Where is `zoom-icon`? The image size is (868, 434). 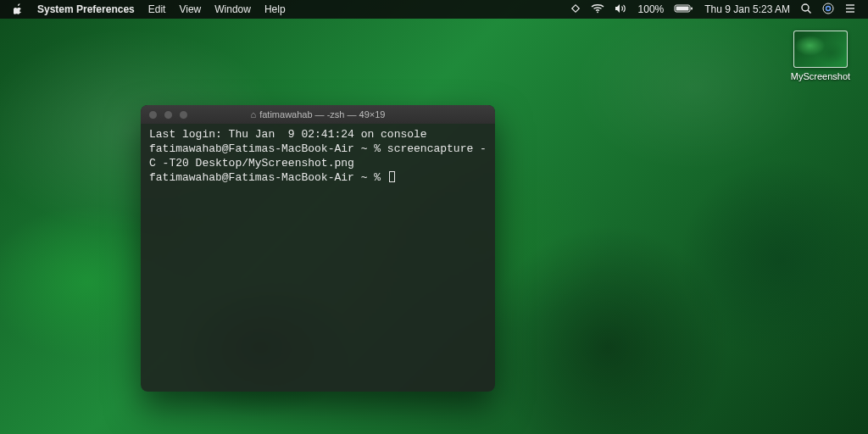 zoom-icon is located at coordinates (183, 115).